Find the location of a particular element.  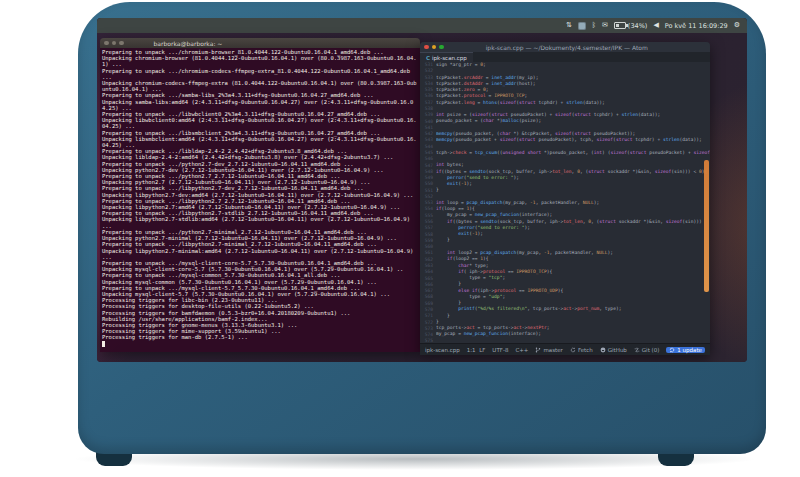

terminal-line: Unpacking libpython2.7-dev:amd64 (2.7.12… is located at coordinates (260, 195).